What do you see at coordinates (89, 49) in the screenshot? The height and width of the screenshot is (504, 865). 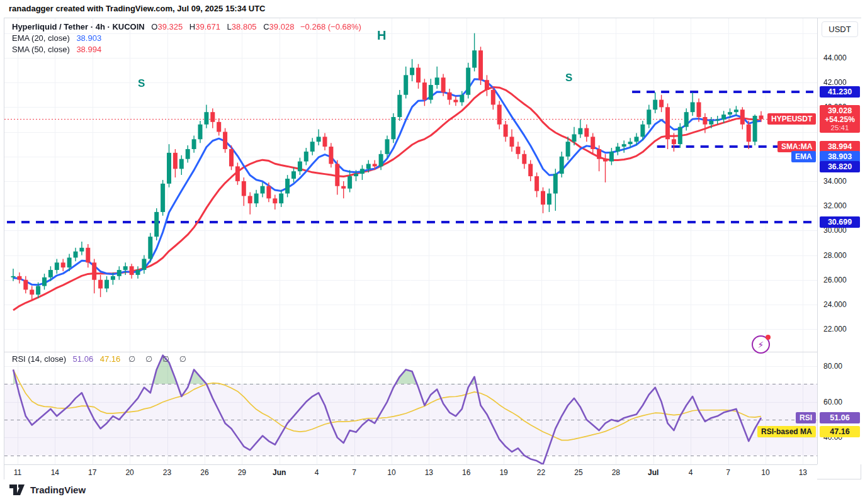 I see `sma-value: 38.994` at bounding box center [89, 49].